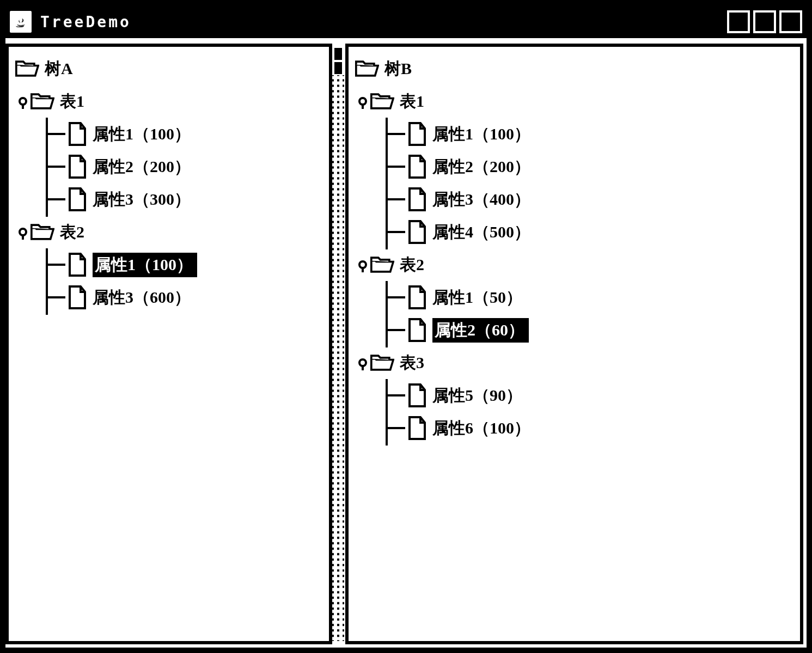  What do you see at coordinates (589, 297) in the screenshot?
I see `tree-leaf-node: 属性1（50）` at bounding box center [589, 297].